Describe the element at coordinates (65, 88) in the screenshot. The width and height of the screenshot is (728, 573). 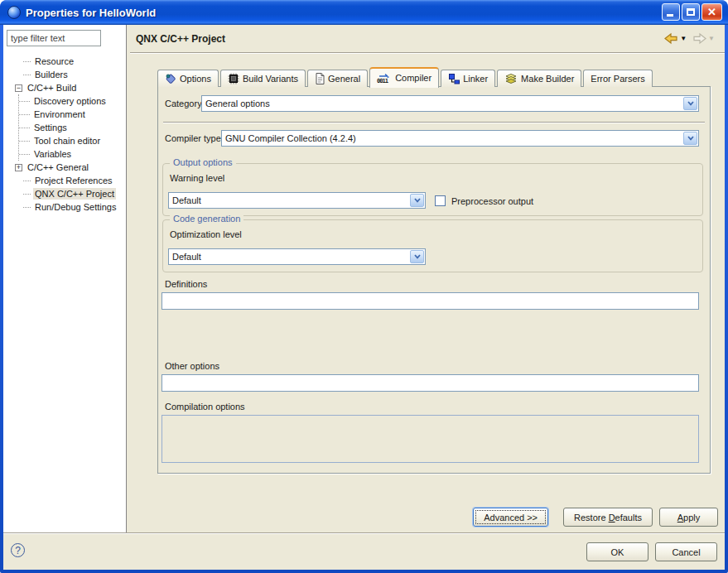
I see `tree-item-cc-build: C/C++ Build` at that location.